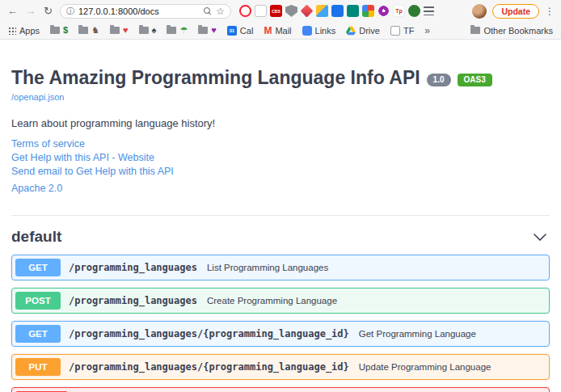 The width and height of the screenshot is (561, 392). I want to click on bookmarks-overflow-icon: », so click(427, 31).